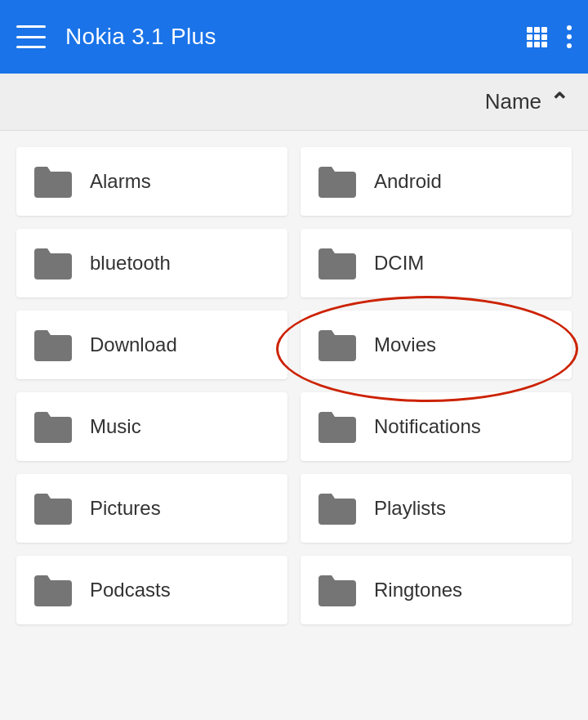 The height and width of the screenshot is (720, 588). I want to click on folder-item: Download, so click(152, 345).